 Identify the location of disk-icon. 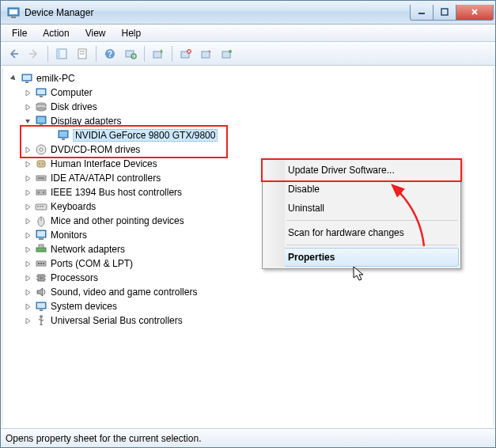
(41, 107).